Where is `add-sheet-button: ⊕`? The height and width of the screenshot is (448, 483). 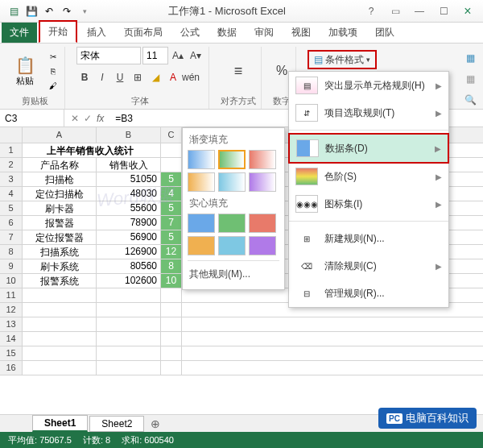 add-sheet-button: ⊕ is located at coordinates (155, 424).